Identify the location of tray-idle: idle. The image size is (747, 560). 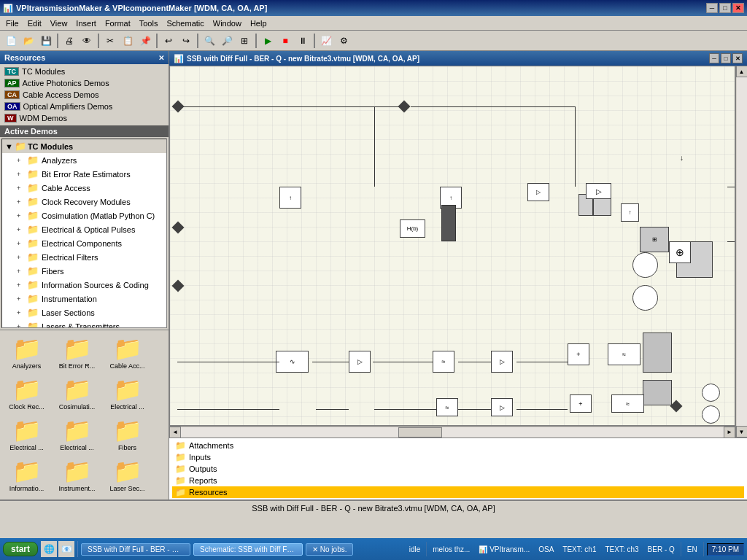
(415, 550).